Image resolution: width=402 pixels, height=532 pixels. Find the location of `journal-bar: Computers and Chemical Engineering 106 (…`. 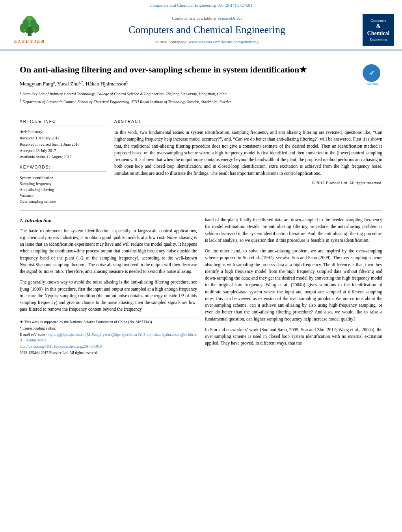

journal-bar: Computers and Chemical Engineering 106 (… is located at coordinates (201, 5).